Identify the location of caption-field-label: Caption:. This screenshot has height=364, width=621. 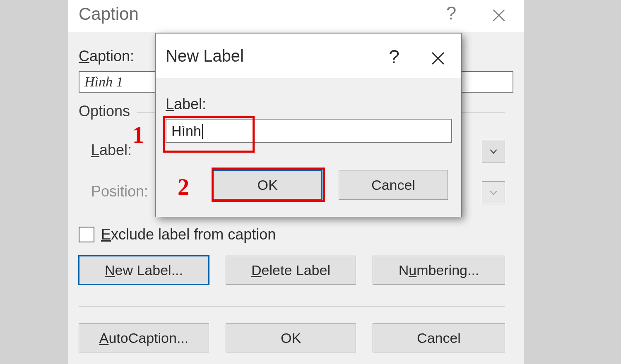
(106, 56).